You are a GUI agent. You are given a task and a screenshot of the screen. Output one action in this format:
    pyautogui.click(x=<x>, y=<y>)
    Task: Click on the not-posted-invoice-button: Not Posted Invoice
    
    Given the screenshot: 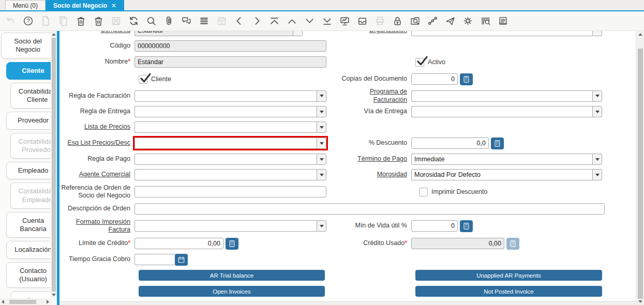 What is the action you would take?
    pyautogui.click(x=509, y=292)
    